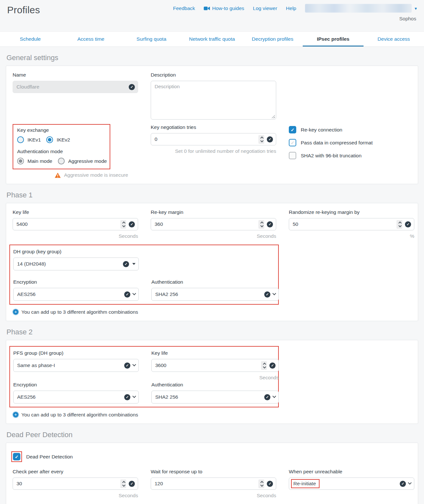 This screenshot has width=424, height=504. What do you see at coordinates (361, 8) in the screenshot?
I see `account-menu: ▾` at bounding box center [361, 8].